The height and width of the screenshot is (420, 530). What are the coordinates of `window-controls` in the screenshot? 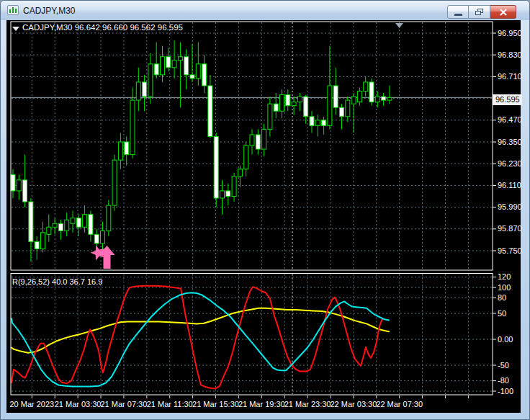 It's located at (482, 12).